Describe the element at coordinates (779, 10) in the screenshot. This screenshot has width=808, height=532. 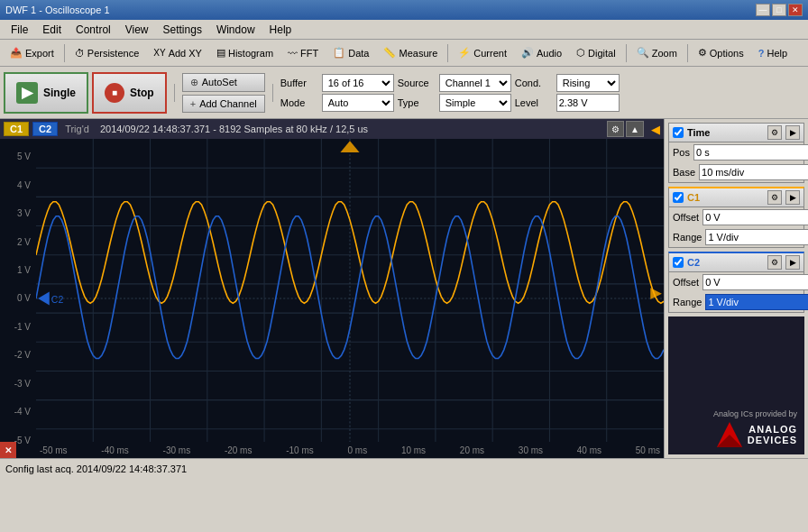
I see `titlebar-controls: — □ ✕` at that location.